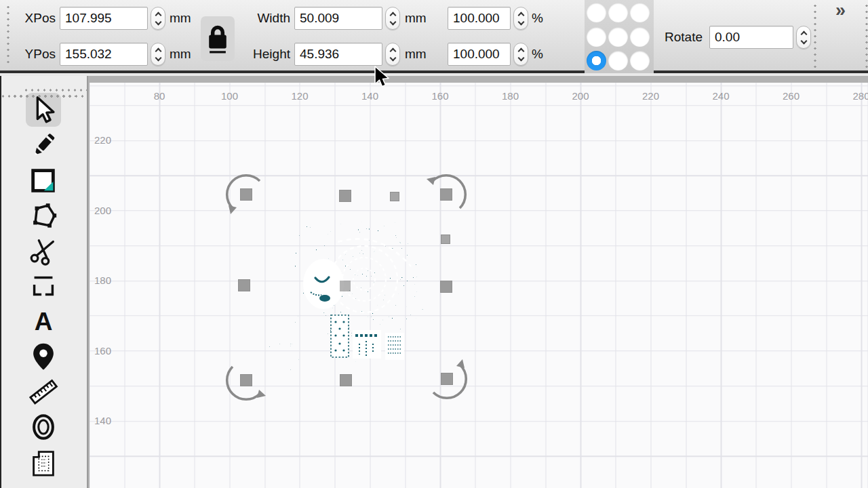 The height and width of the screenshot is (488, 868). Describe the element at coordinates (159, 96) in the screenshot. I see `ruler-x-label: 80` at that location.